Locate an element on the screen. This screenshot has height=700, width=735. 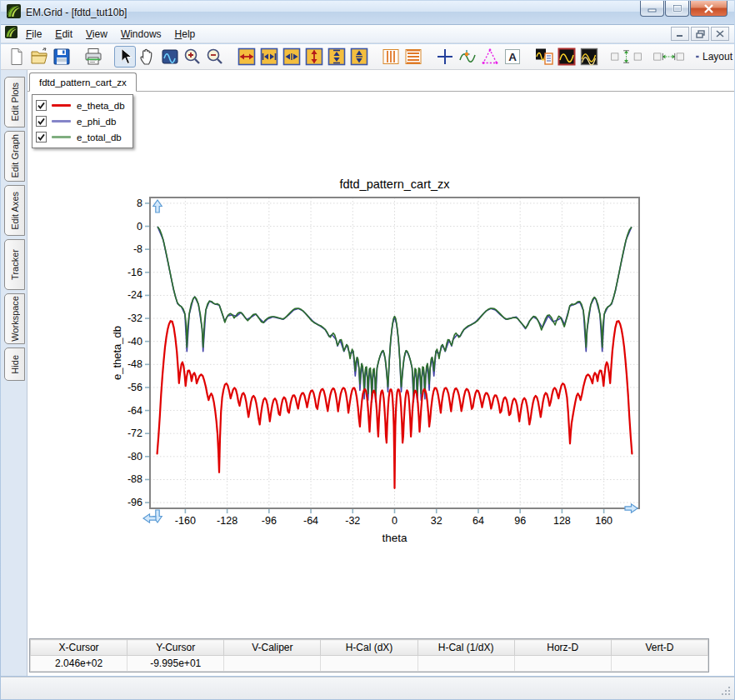
toolbar-layout-button: Layout is located at coordinates (714, 57).